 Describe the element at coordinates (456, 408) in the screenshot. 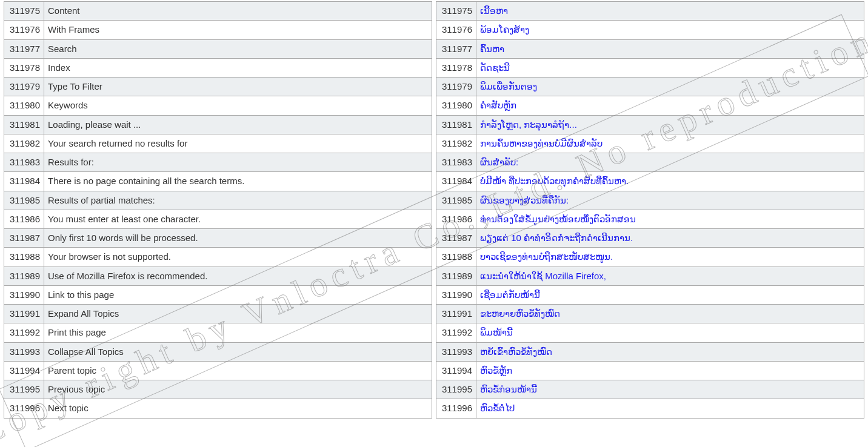

I see `row-id: 311996` at that location.